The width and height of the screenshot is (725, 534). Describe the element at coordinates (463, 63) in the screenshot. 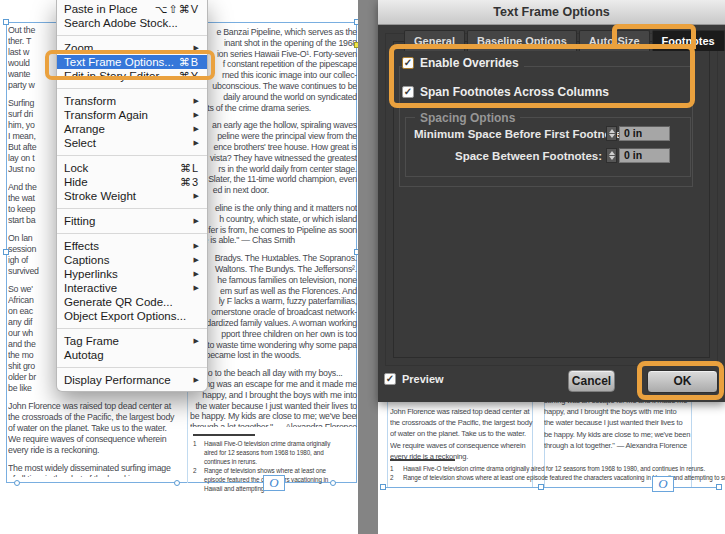

I see `enable-overrides-row: Enable Overrides` at that location.